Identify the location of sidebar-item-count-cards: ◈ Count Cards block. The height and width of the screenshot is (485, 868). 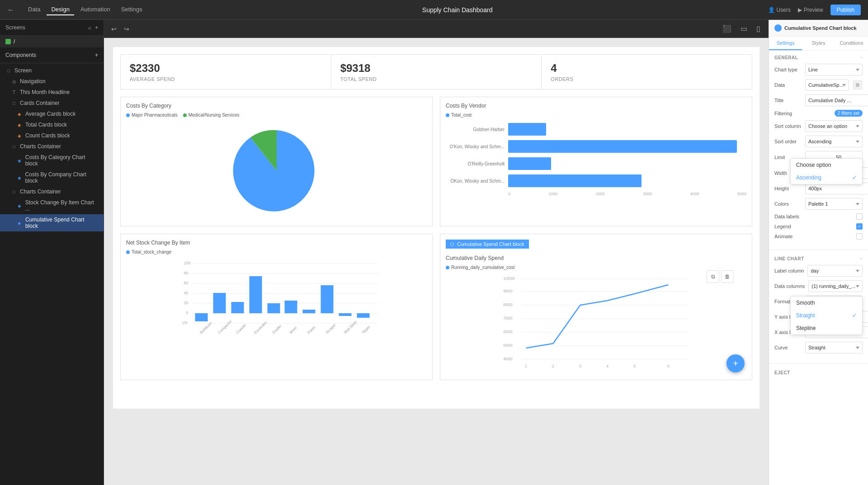
(52, 136).